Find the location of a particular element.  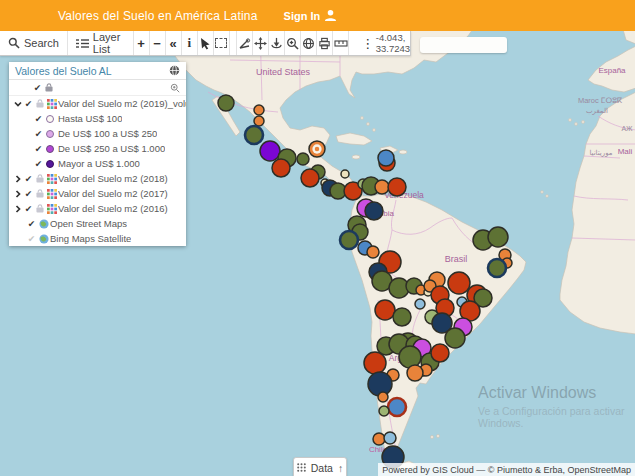

globe-button is located at coordinates (309, 43).